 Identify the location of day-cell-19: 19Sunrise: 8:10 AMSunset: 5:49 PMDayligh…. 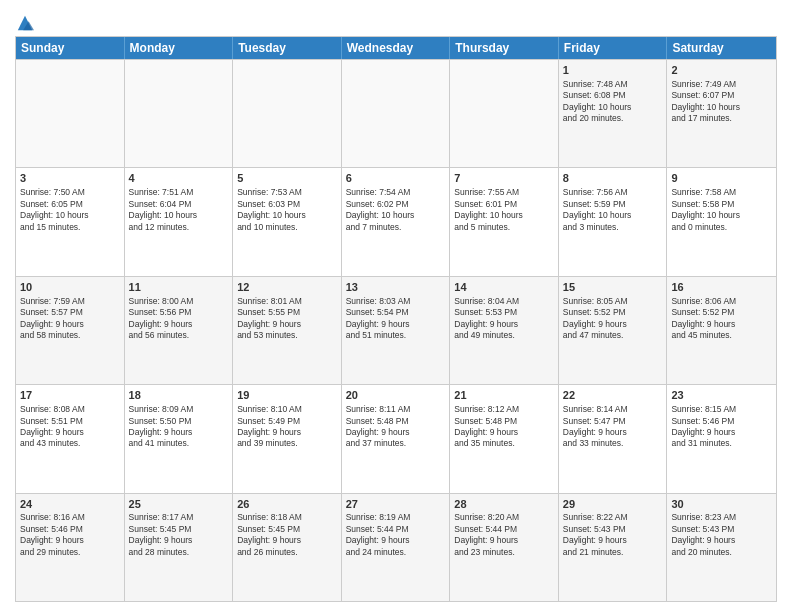
(288, 438).